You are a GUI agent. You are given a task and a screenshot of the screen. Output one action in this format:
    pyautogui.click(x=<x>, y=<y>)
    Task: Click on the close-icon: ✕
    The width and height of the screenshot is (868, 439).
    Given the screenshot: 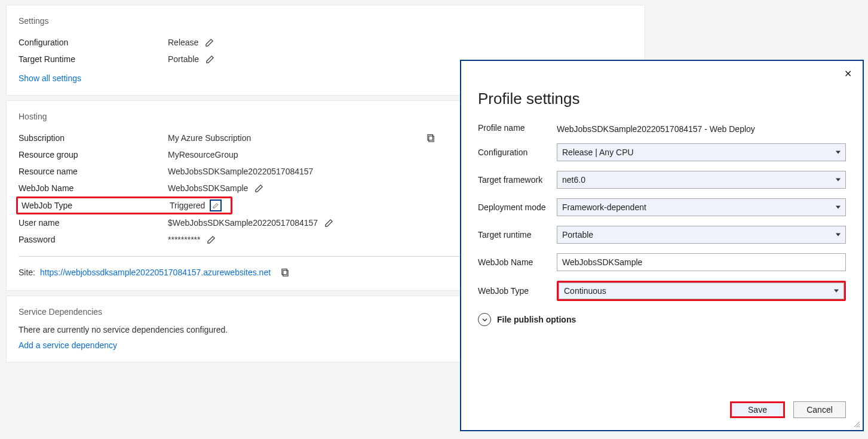 What is the action you would take?
    pyautogui.click(x=848, y=74)
    